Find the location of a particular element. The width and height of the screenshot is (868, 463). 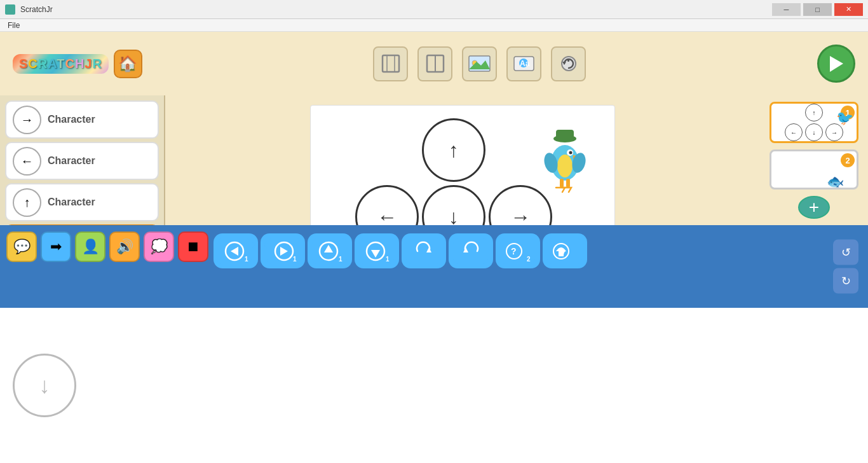

scene-1-thumbnail: 1 ↑ ← ↓ → 🐦 is located at coordinates (814, 122).